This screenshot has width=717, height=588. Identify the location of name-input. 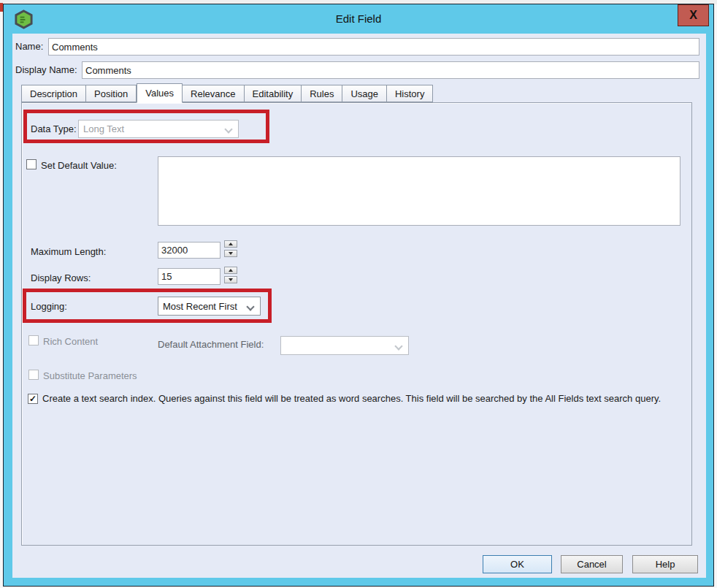
(374, 47).